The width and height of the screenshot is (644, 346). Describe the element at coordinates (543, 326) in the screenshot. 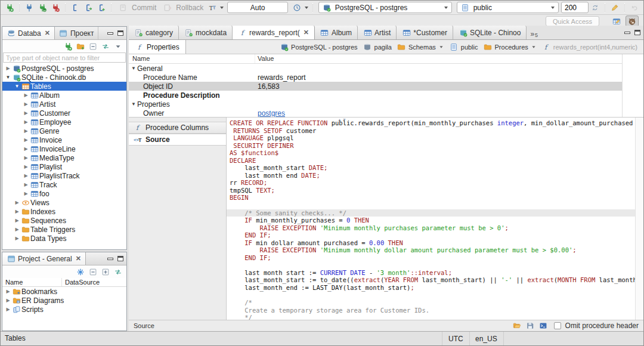

I see `terminal-icon` at that location.